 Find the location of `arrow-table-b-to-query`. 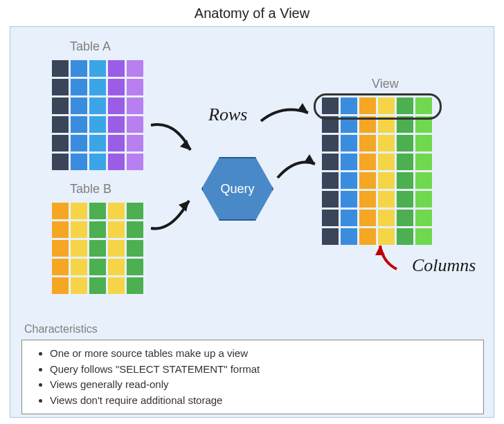

arrow-table-b-to-query is located at coordinates (175, 214).